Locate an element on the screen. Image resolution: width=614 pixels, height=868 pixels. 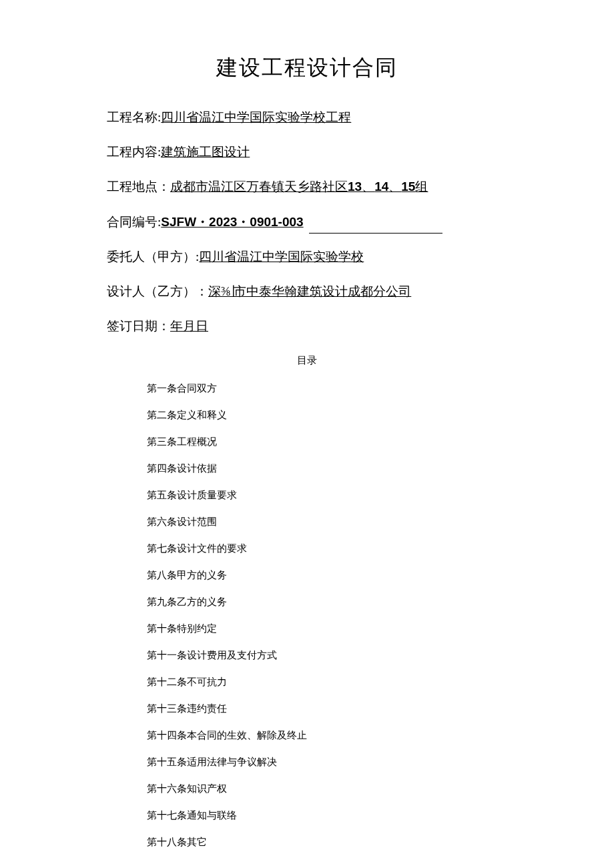
info-sign-date: 签订日期：年月日 is located at coordinates (307, 326).